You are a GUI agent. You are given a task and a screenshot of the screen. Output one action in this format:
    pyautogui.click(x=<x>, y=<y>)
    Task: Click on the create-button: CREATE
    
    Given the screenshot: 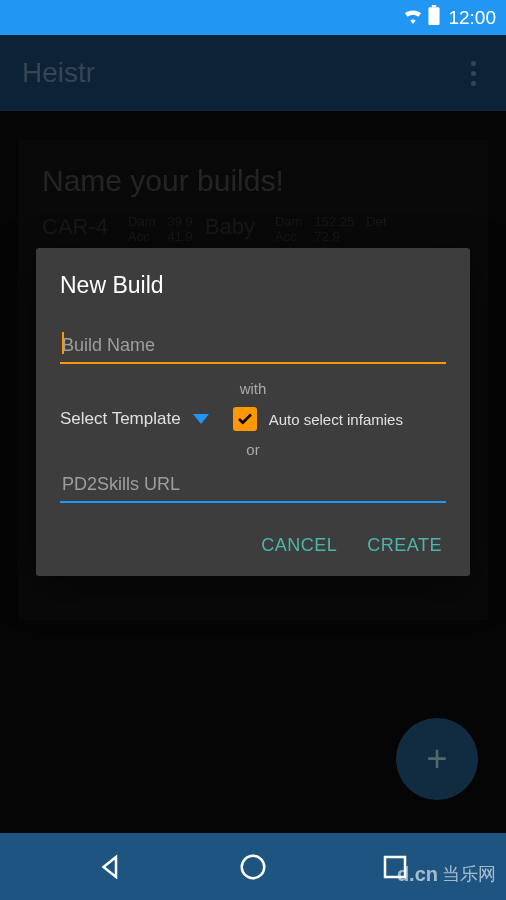 What is the action you would take?
    pyautogui.click(x=404, y=546)
    